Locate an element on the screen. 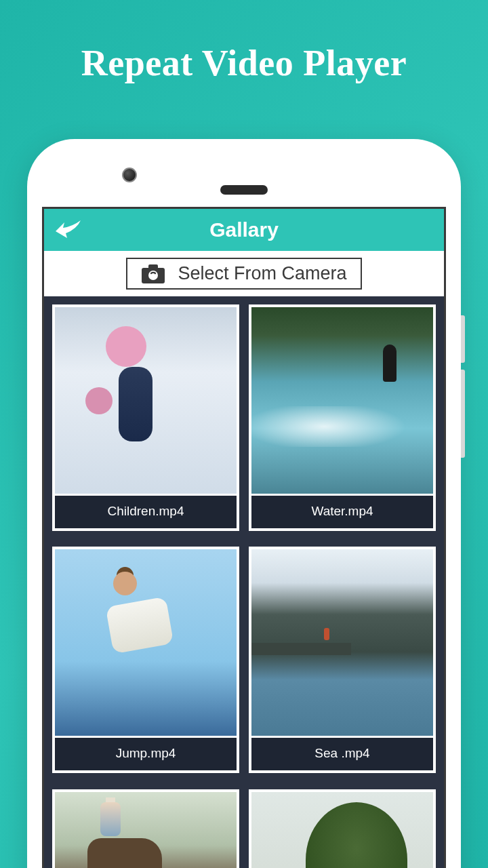 The height and width of the screenshot is (868, 488). video-label: Jump.mp4 is located at coordinates (146, 753).